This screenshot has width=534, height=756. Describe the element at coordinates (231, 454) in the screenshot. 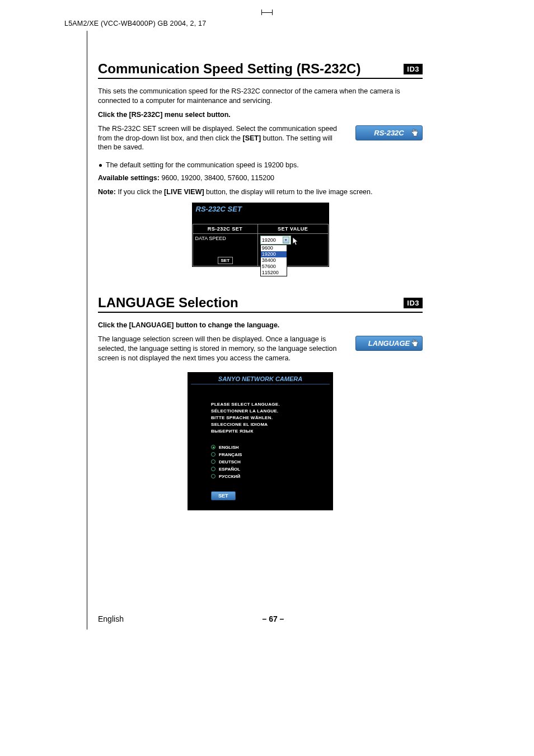

I see `lang-label: FRANÇAIS` at that location.